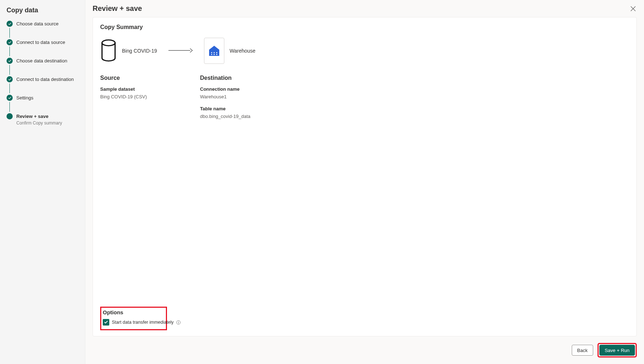  What do you see at coordinates (179, 322) in the screenshot?
I see `info-icon` at bounding box center [179, 322].